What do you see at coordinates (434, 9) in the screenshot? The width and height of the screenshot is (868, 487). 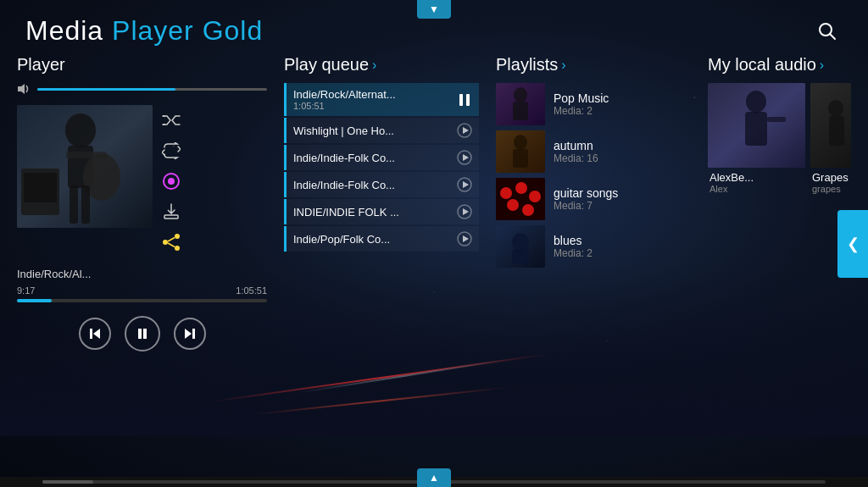 I see `top-scroll-arrow: ▼` at bounding box center [434, 9].